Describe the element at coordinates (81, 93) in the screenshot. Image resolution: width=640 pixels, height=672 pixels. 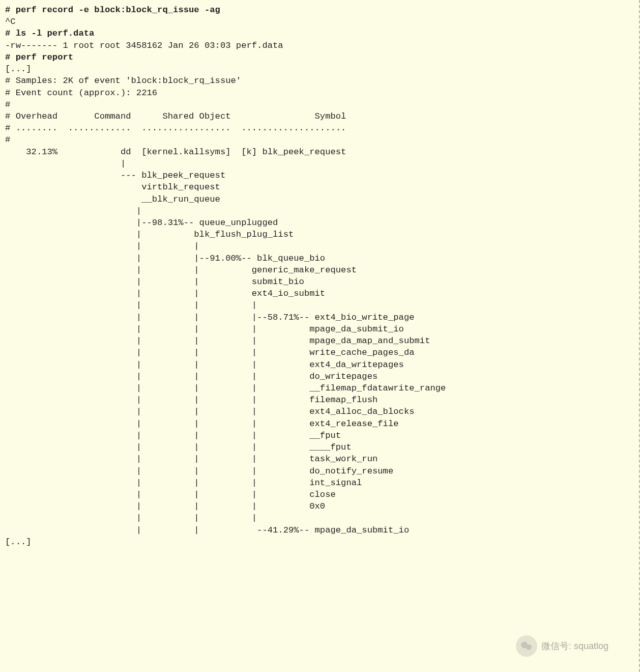
I see `event-count-line: # Event count (approx.): 2216` at that location.